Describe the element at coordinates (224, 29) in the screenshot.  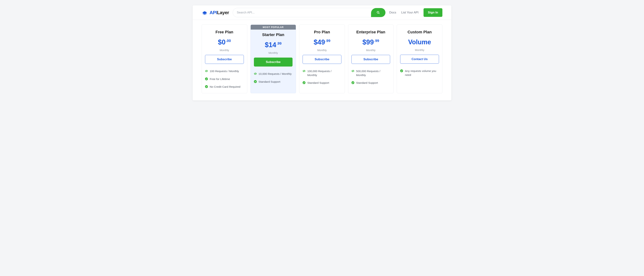
I see `plan-title: Free Plan` at that location.